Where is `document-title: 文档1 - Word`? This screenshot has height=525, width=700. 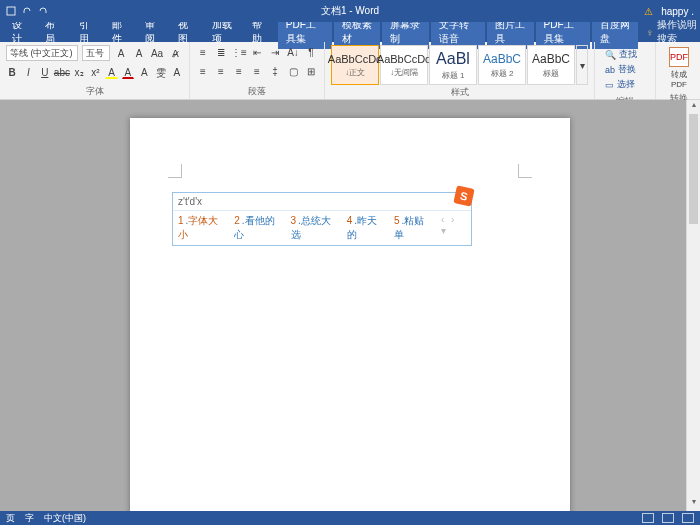
document-title: 文档1 - Word is located at coordinates (350, 11).